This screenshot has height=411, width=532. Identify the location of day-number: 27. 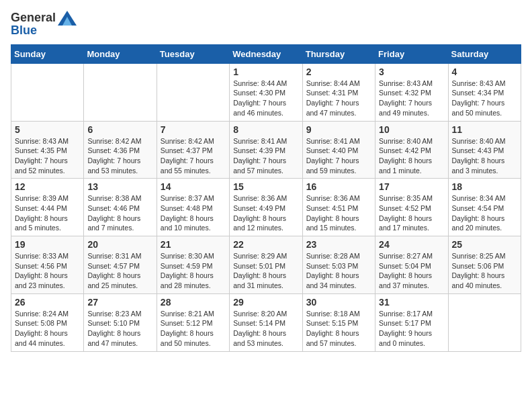
(120, 302).